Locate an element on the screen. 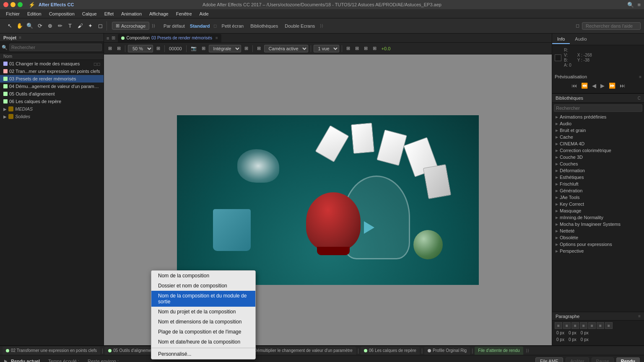 This screenshot has width=644, height=362. small-screen: Petit écran is located at coordinates (233, 26).